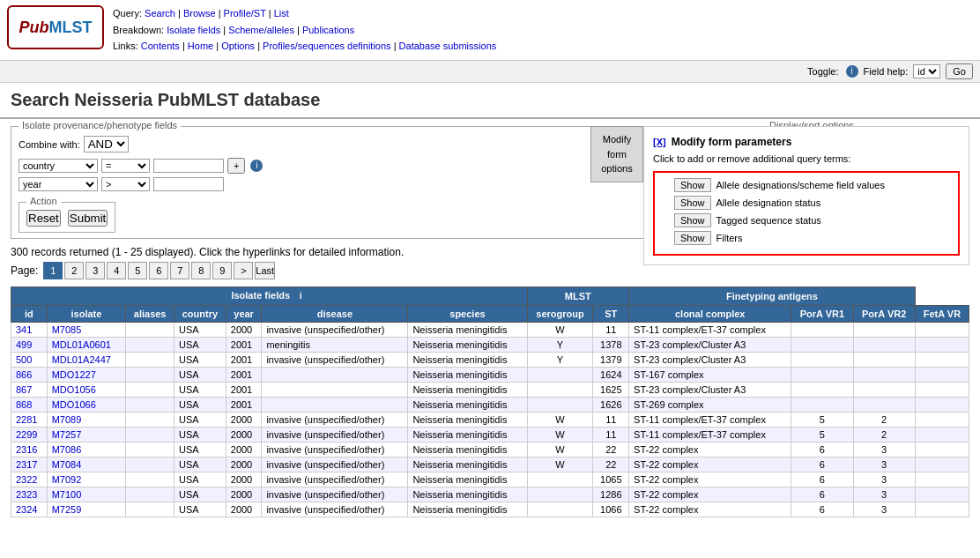 The width and height of the screenshot is (980, 558). What do you see at coordinates (201, 46) in the screenshot?
I see `link-home: Home` at bounding box center [201, 46].